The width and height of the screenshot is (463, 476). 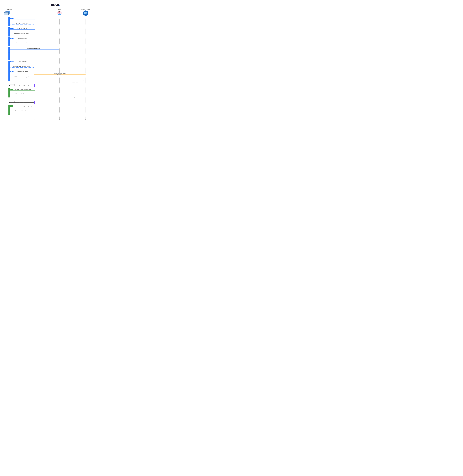 I want to click on actor-app-label: Application, so click(x=9, y=10).